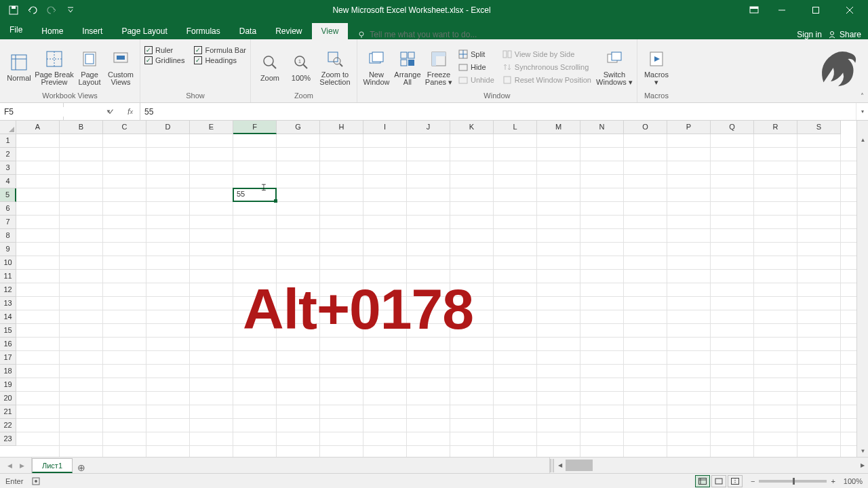 This screenshot has height=488, width=868. What do you see at coordinates (8, 236) in the screenshot?
I see `row-header-8: 8` at bounding box center [8, 236].